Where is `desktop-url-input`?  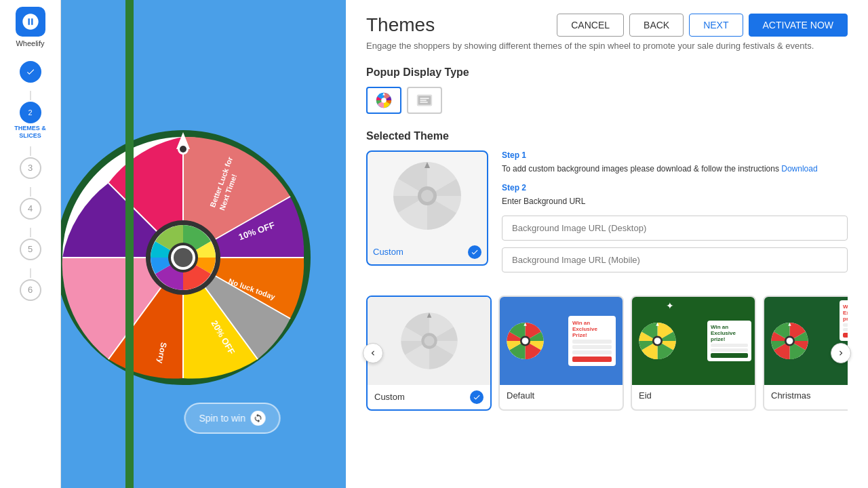 desktop-url-input is located at coordinates (675, 228).